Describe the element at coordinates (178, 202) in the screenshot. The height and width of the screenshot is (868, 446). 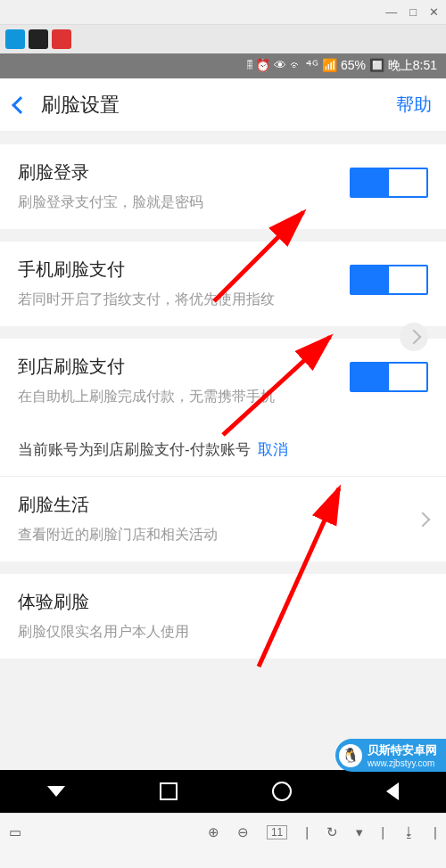
I see `row-subtitle: 刷脸登录支付宝，脸就是密码` at that location.